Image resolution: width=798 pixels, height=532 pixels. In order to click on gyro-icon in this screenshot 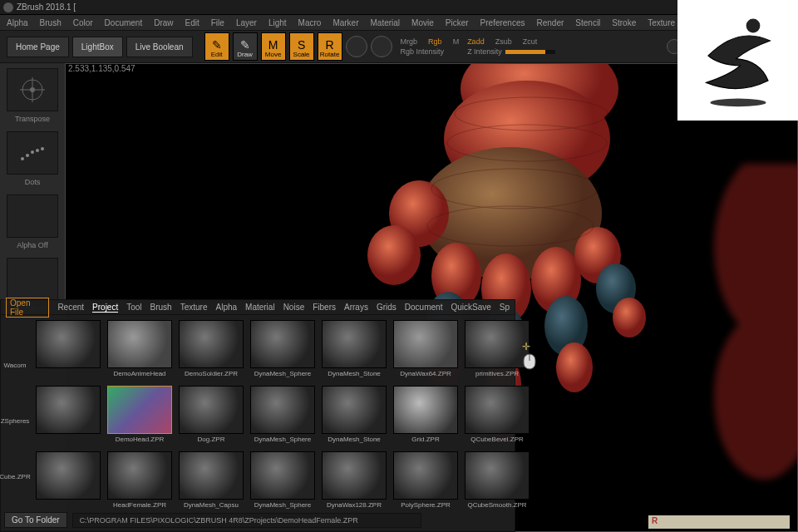, I will do `click(357, 47)`.